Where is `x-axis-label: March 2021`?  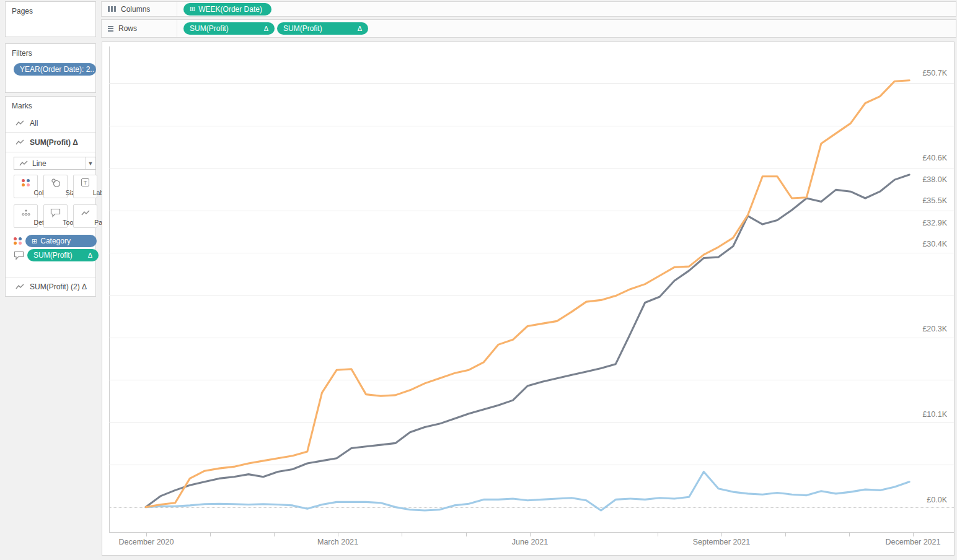
x-axis-label: March 2021 is located at coordinates (338, 542).